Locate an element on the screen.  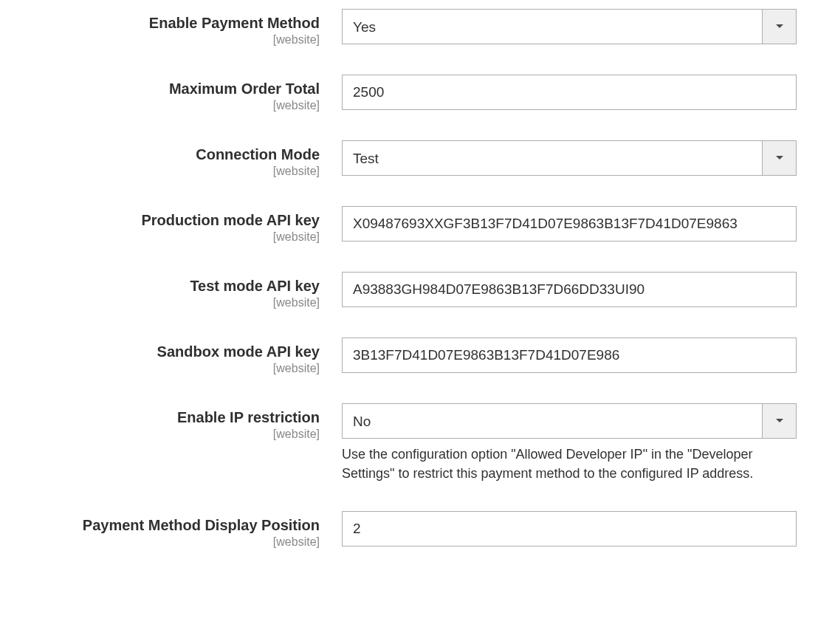
enable-payment-method-select: Yes is located at coordinates (569, 27).